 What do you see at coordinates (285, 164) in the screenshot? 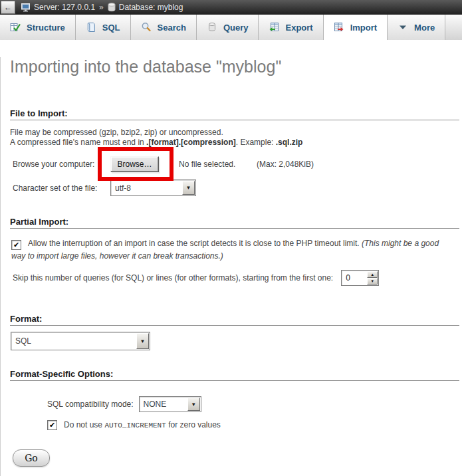
I see `max-size-text: (Max: 2,048KiB)` at bounding box center [285, 164].